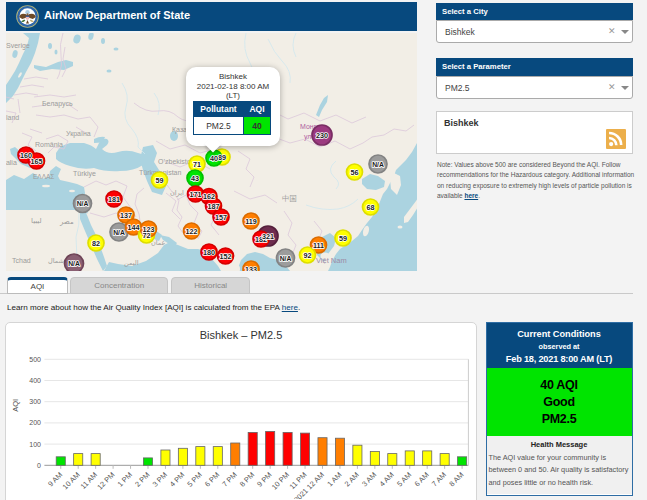 This screenshot has width=647, height=500. I want to click on svg-text: 137, so click(126, 216).